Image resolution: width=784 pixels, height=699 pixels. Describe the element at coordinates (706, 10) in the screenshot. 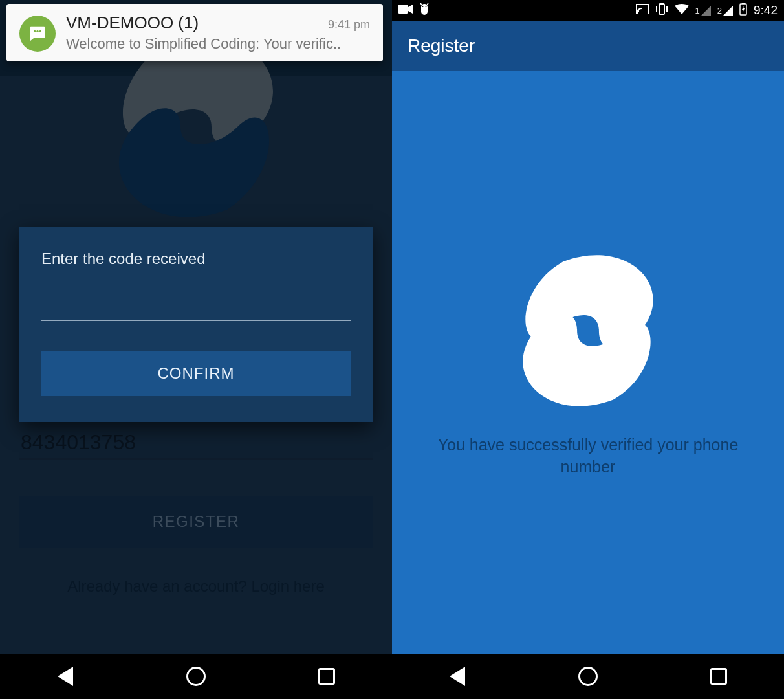

I see `signal-empty-icon` at that location.